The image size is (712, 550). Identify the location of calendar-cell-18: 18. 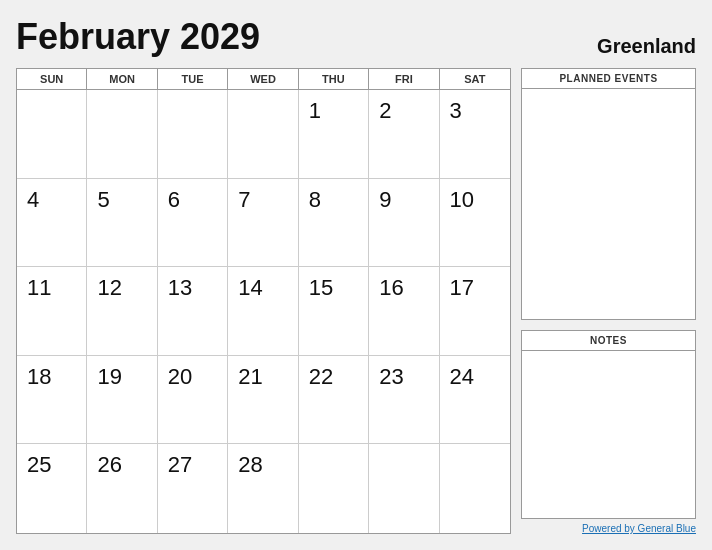
(52, 400).